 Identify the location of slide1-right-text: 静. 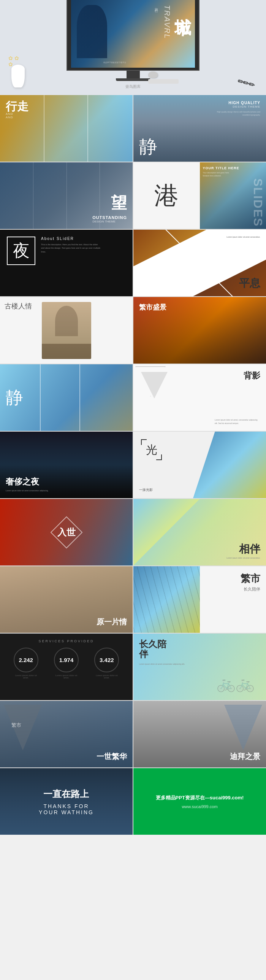
(148, 147).